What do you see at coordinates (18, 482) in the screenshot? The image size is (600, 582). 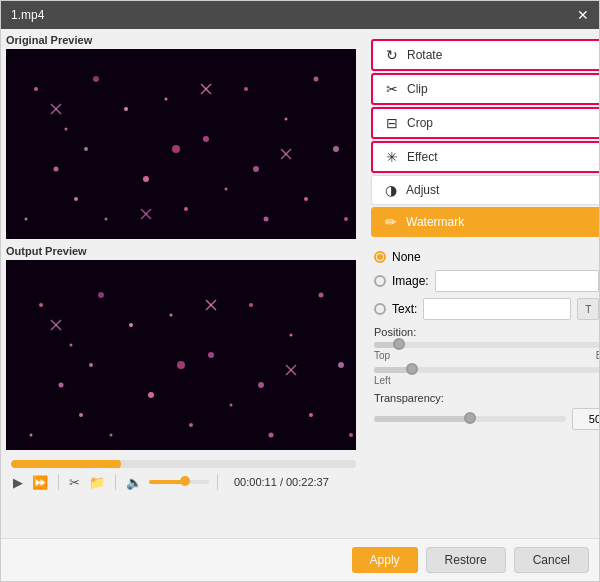 I see `play-button: ▶` at bounding box center [18, 482].